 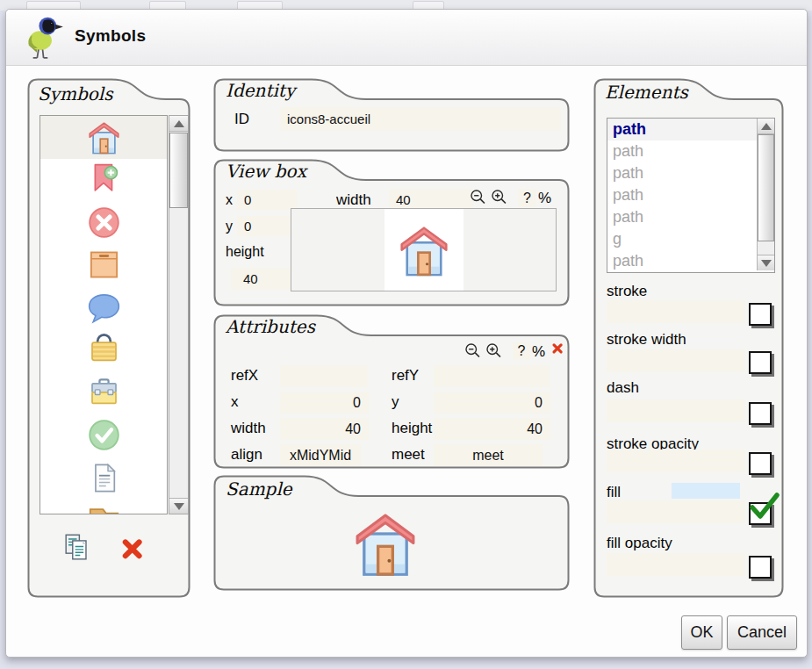 I want to click on stroke-width-input, so click(x=676, y=361).